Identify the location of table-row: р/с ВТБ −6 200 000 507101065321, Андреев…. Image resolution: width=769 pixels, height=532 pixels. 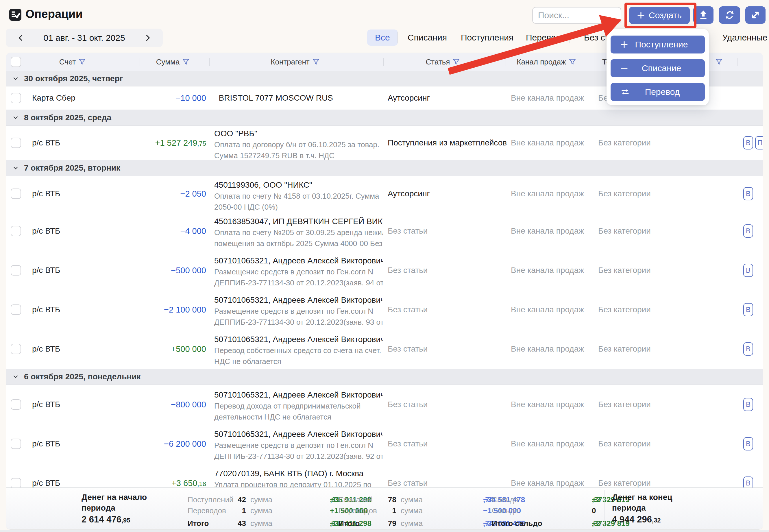
(385, 444).